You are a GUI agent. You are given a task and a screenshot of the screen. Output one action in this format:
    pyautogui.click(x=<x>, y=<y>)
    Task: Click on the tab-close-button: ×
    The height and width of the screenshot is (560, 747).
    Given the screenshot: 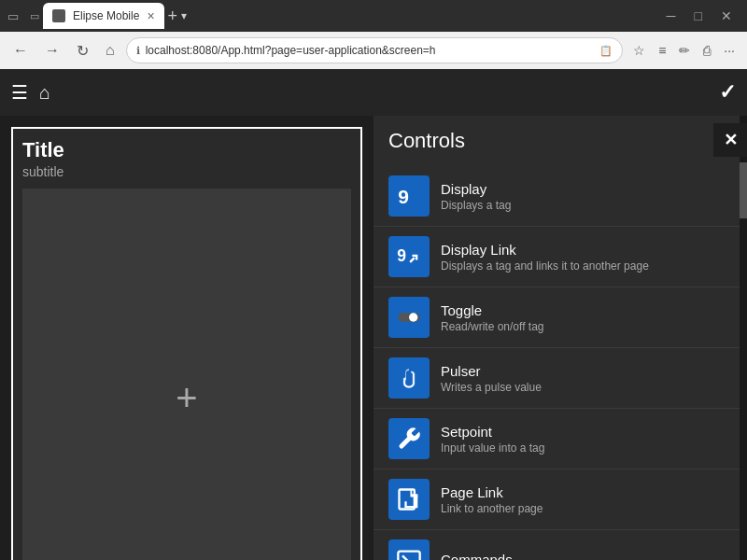 What is the action you would take?
    pyautogui.click(x=150, y=16)
    